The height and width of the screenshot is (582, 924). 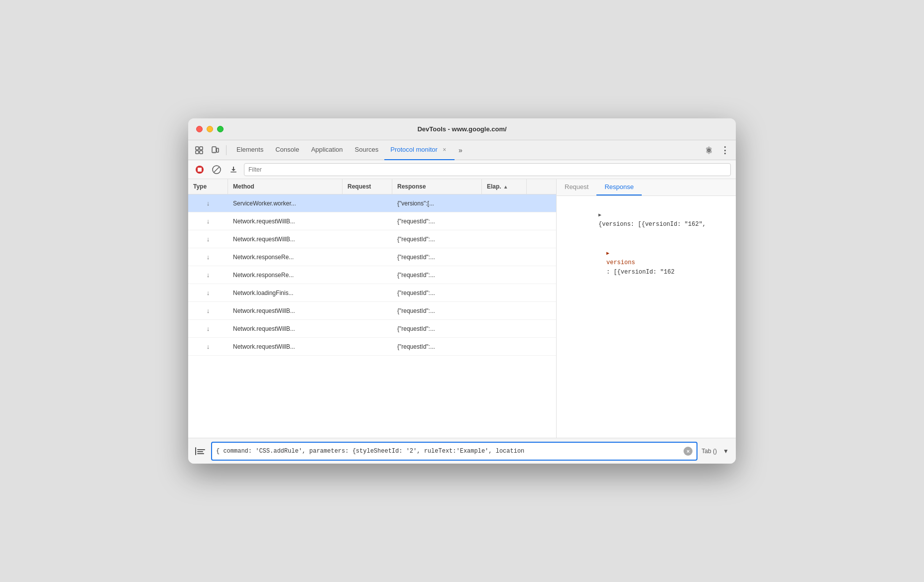 What do you see at coordinates (437, 347) in the screenshot?
I see `row-response-8: {"requestId":...` at bounding box center [437, 347].